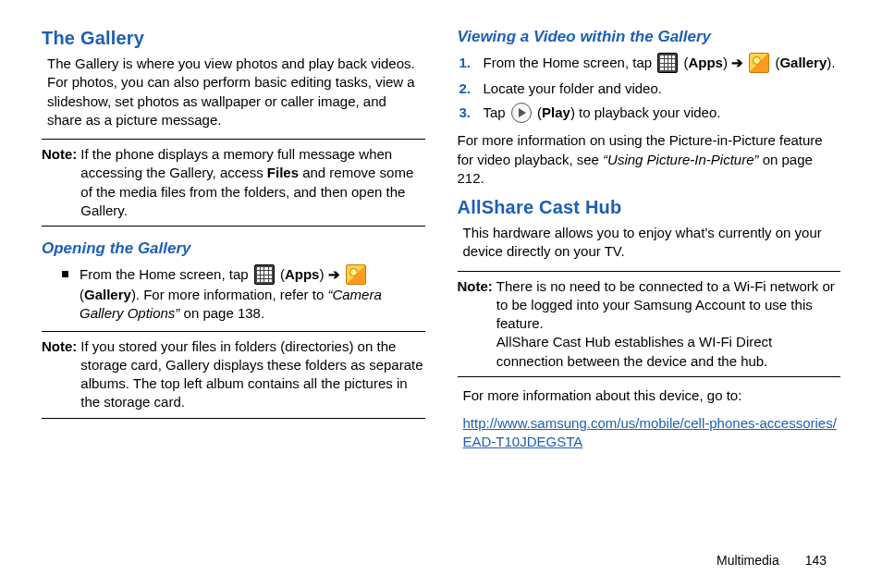  I want to click on step2-text: Locate your folder and video., so click(573, 89).